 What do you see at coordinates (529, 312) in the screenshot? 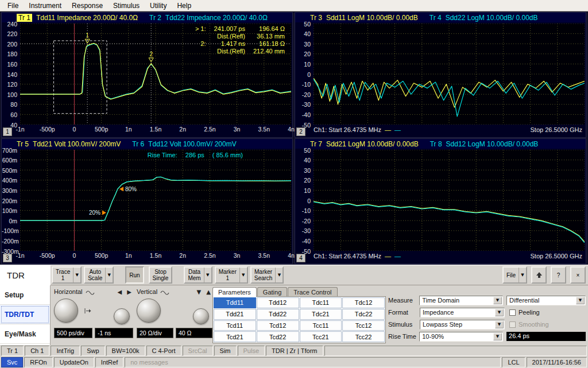
I see `checkbox-label: Peeling` at bounding box center [529, 312].